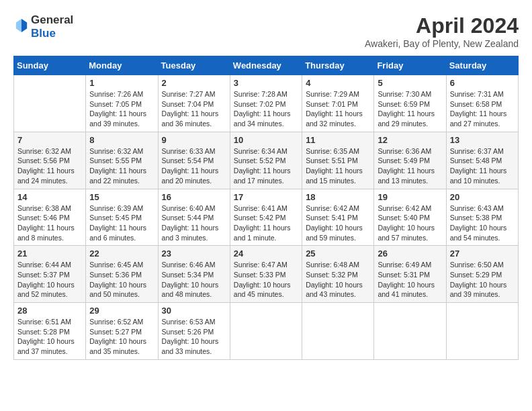 This screenshot has height=411, width=532. I want to click on day-info: Sunrise: 7:31 AMSunset: 6:58 PMDaylight:…, so click(482, 109).